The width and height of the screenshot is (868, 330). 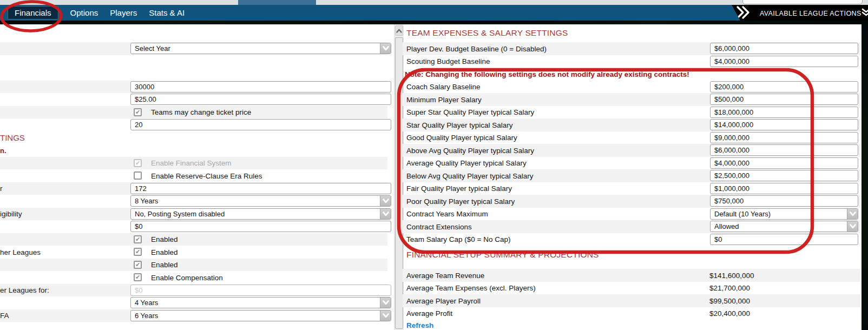 I want to click on row-label: Contract Years Maximum, so click(x=447, y=214).